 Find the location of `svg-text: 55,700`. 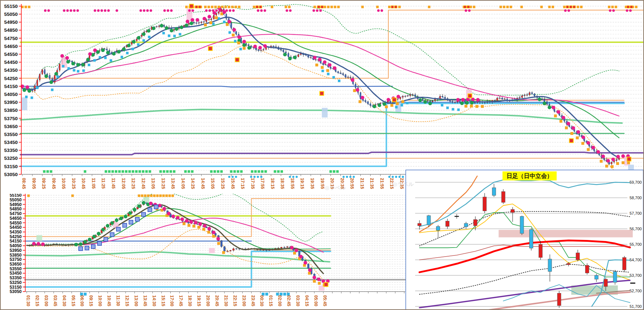

svg-text: 55,700 is located at coordinates (636, 244).